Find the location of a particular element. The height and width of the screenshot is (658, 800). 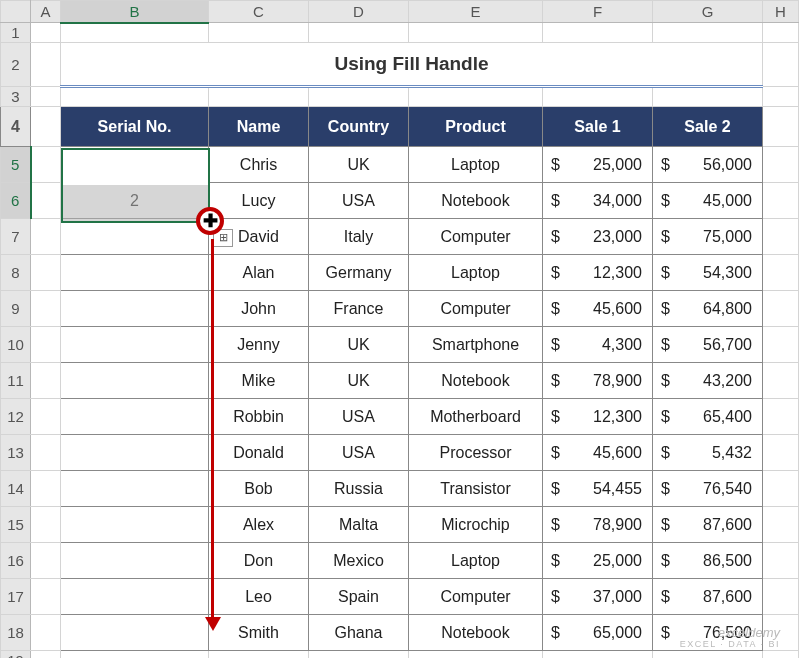

cell-D14: Russia is located at coordinates (359, 489).